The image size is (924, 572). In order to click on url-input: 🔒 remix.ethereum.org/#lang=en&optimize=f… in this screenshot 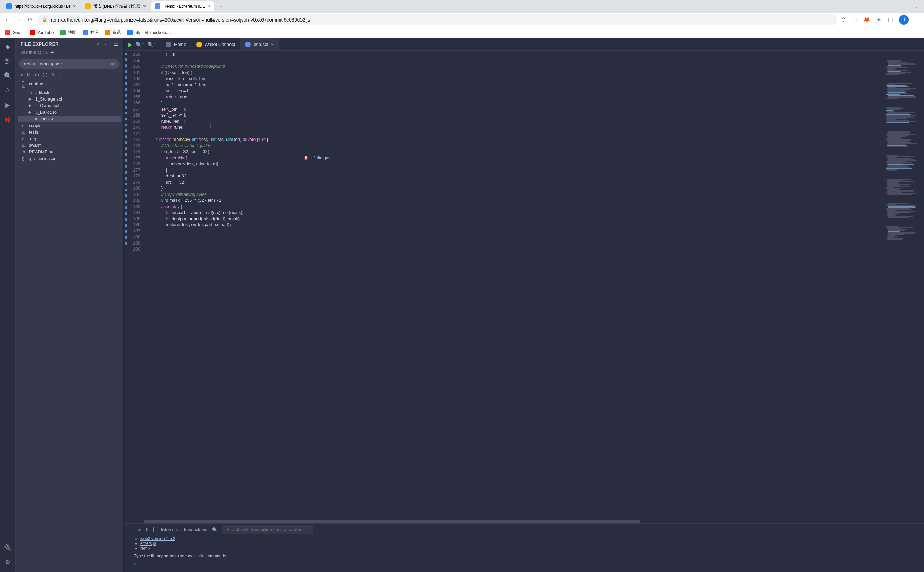, I will do `click(437, 20)`.